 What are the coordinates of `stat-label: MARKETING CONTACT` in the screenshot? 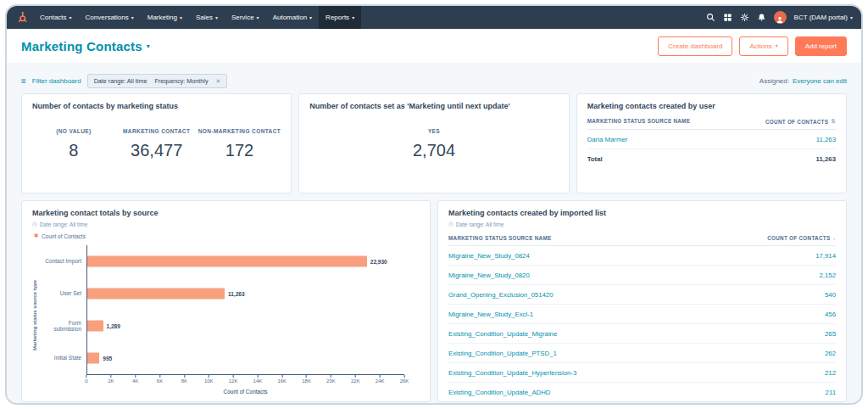 It's located at (157, 131).